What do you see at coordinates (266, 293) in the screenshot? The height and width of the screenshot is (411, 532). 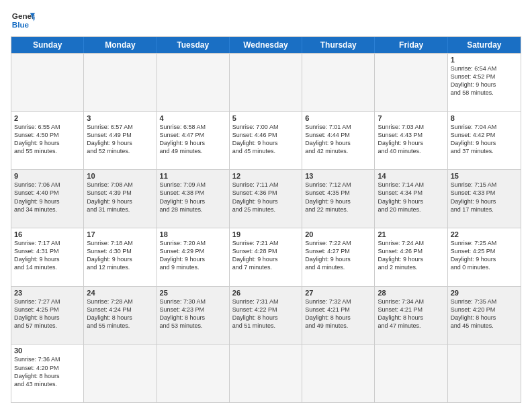 I see `day-number: 26` at bounding box center [266, 293].